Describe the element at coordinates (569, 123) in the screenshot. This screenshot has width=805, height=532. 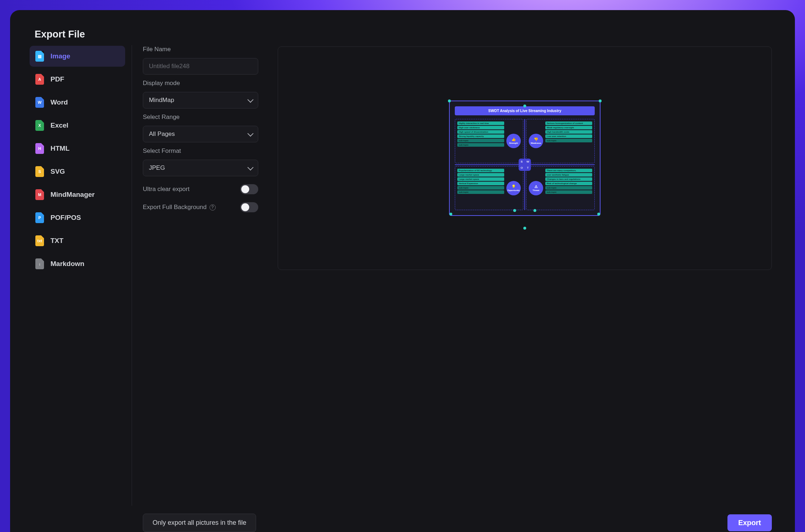
I see `preview-bullet: Serious homogenization of content` at that location.